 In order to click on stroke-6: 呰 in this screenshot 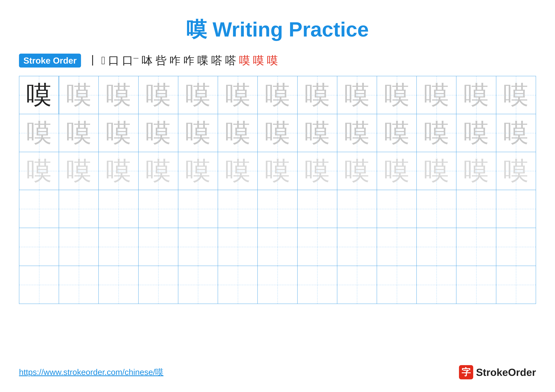, I will do `click(161, 61)`.